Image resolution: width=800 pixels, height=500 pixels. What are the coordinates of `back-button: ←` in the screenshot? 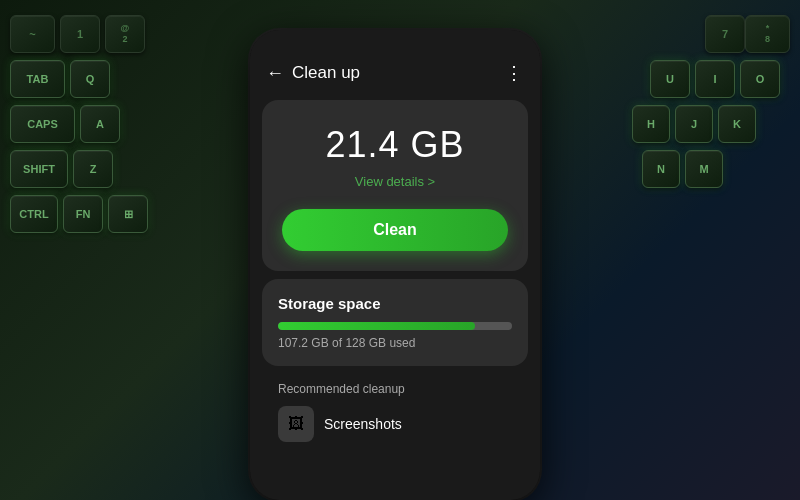 It's located at (275, 74).